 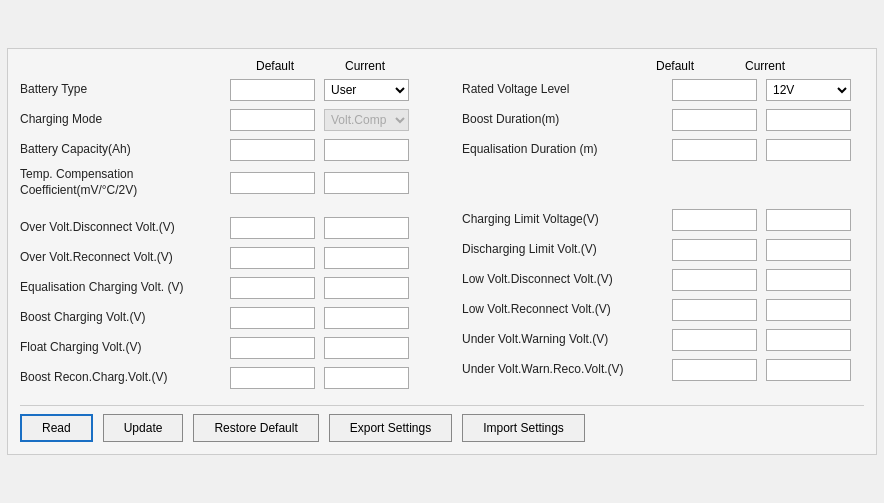 What do you see at coordinates (366, 120) in the screenshot?
I see `charging-mode-current-select: Volt.Comp` at bounding box center [366, 120].